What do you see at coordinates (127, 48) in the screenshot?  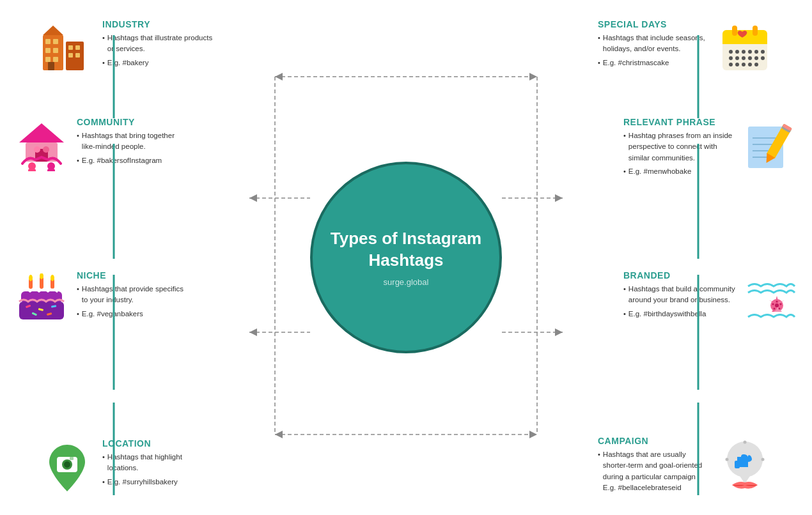 I see `section-industry: INDUSTRY • Hashtags that illustrate prod…` at bounding box center [127, 48].